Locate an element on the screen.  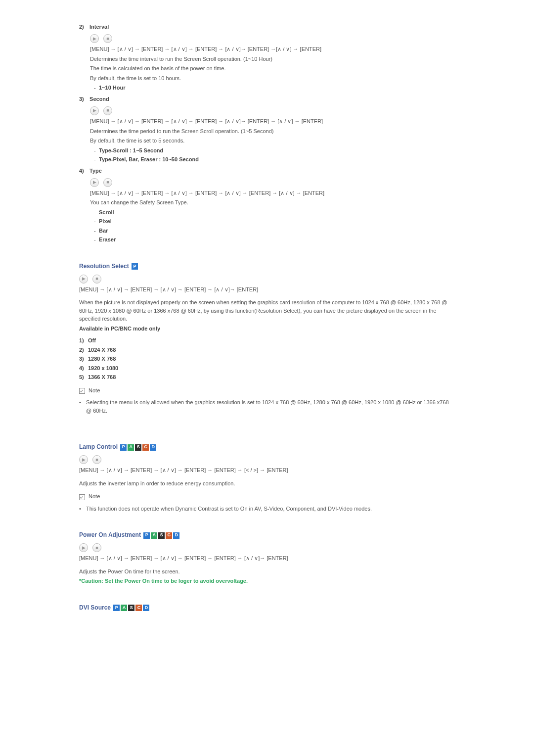
option-row: -Bar is located at coordinates (274, 231).